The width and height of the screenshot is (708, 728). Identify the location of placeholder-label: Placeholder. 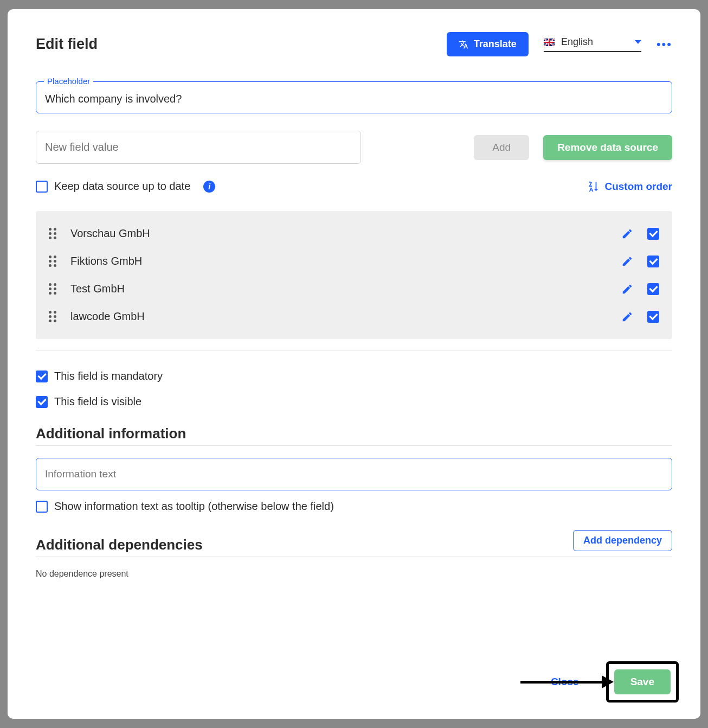
(68, 81).